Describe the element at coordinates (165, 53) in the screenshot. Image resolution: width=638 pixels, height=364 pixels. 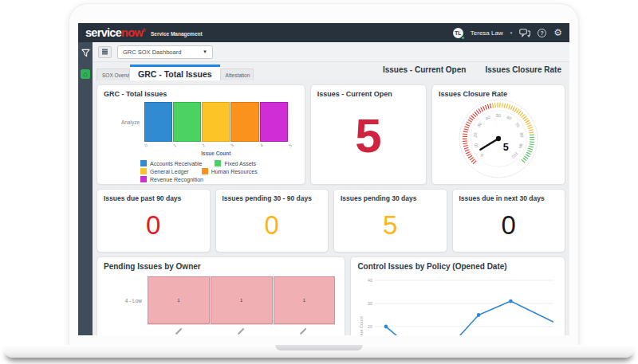
I see `dashboard-selector: GRC SOX Dashboard ▼` at that location.